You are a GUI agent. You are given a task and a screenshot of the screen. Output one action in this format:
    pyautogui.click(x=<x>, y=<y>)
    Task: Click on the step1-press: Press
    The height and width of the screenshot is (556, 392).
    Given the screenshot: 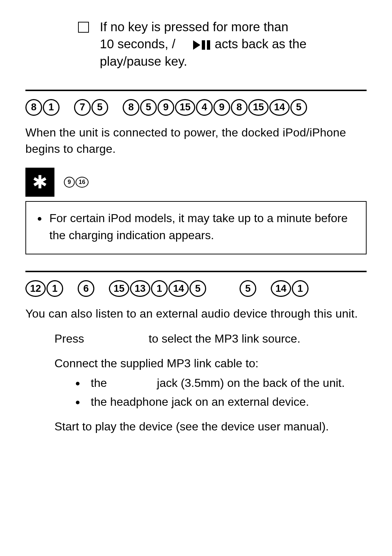 What is the action you would take?
    pyautogui.click(x=69, y=339)
    